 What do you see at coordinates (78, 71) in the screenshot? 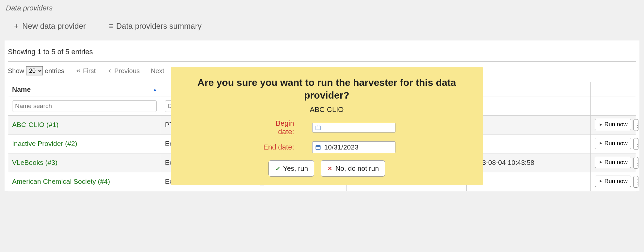
I see `chevron-double-left-icon` at bounding box center [78, 71].